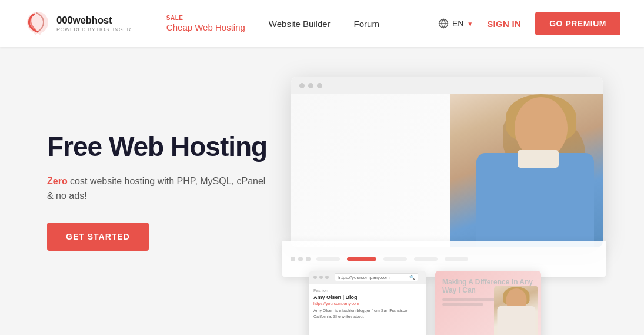 The image size is (644, 335). I want to click on language-selector: EN ▼, so click(455, 24).